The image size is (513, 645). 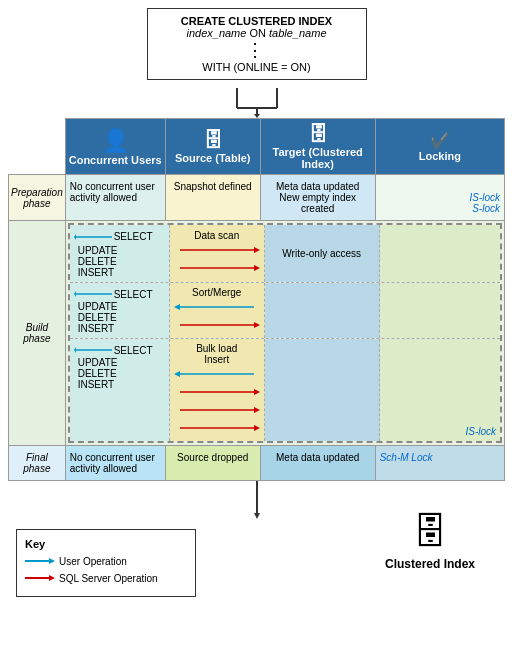 What do you see at coordinates (38, 334) in the screenshot?
I see `build-phase-label: Buildphase` at bounding box center [38, 334].